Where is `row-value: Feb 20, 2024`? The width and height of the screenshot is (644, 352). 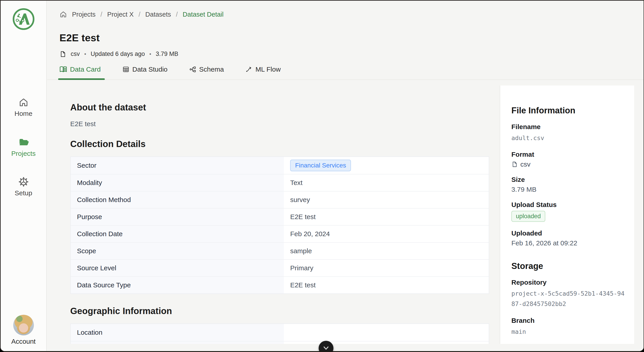 row-value: Feb 20, 2024 is located at coordinates (386, 234).